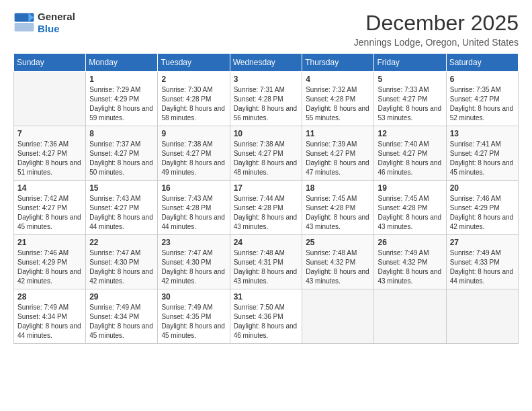  What do you see at coordinates (122, 242) in the screenshot?
I see `day-number: 22` at bounding box center [122, 242].